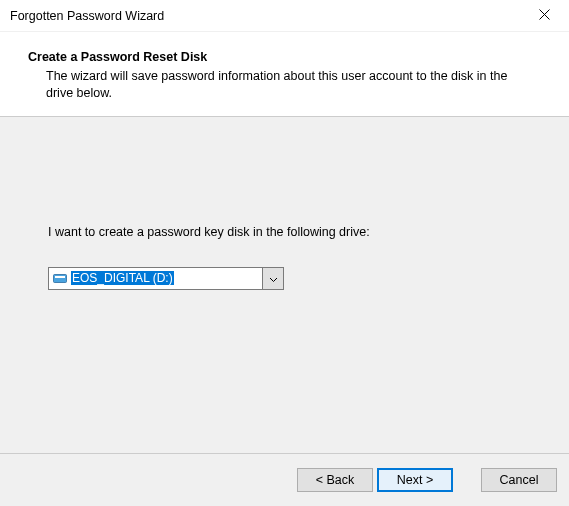 The image size is (569, 506). I want to click on window-title: Forgotten Password Wizard, so click(266, 16).